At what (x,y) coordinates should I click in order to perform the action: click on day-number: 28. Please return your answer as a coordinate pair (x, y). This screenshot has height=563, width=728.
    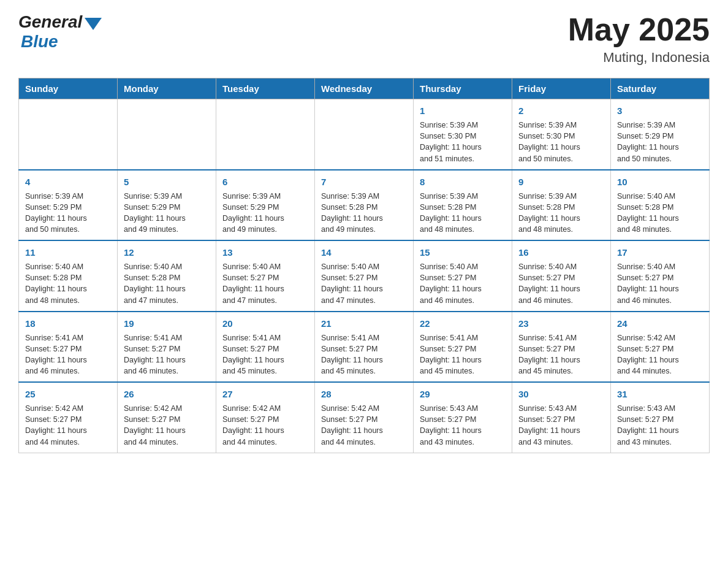
    Looking at the image, I should click on (364, 394).